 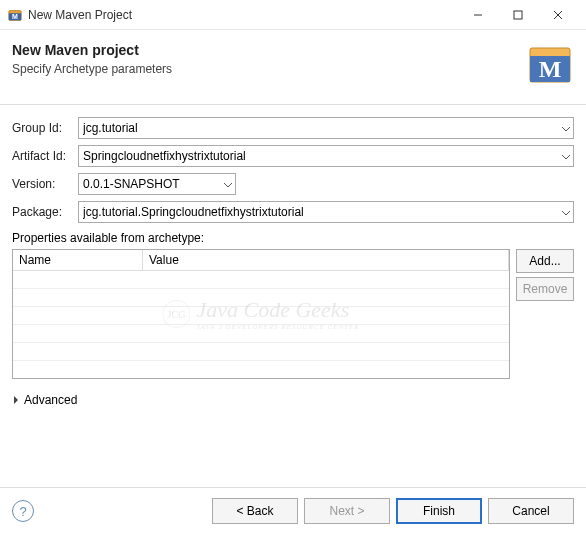 What do you see at coordinates (293, 238) in the screenshot?
I see `properties-section-label: Properties available from archetype:` at bounding box center [293, 238].